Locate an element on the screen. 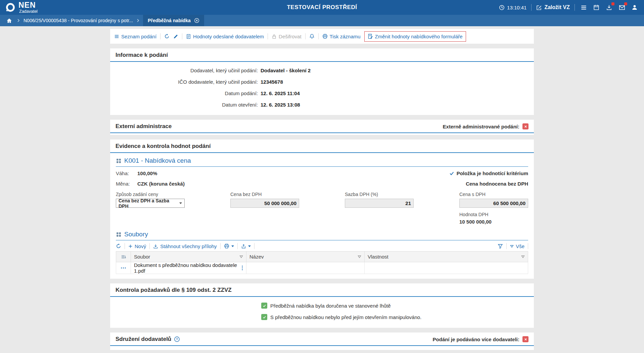 The height and width of the screenshot is (353, 644). nen-logo: NEN Zadavatel is located at coordinates (146, 7).